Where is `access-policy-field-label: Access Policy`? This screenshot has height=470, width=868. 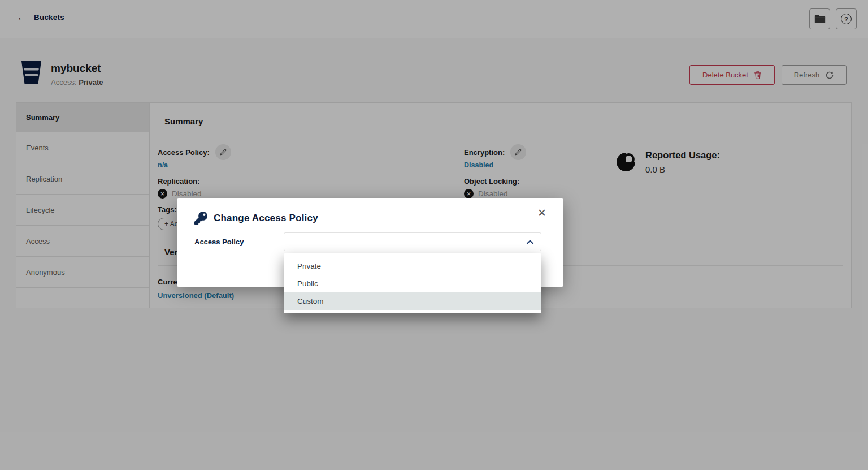 access-policy-field-label: Access Policy is located at coordinates (219, 242).